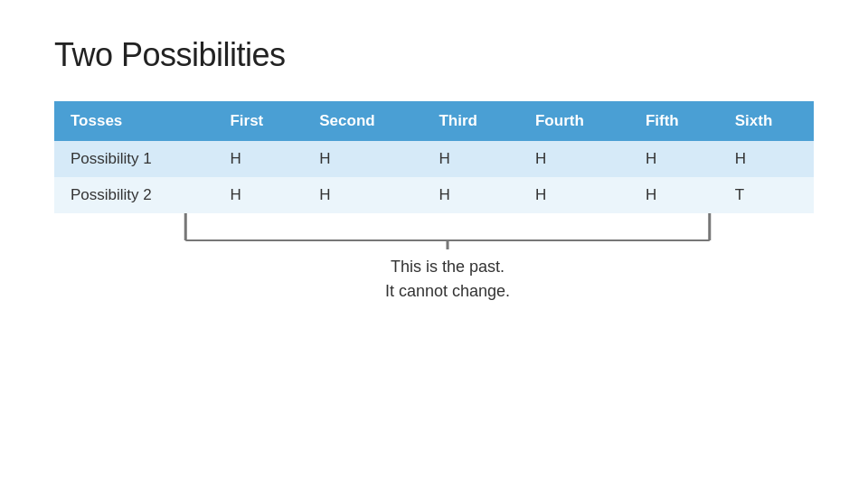 This screenshot has width=868, height=488. What do you see at coordinates (259, 159) in the screenshot?
I see `row1-first: H` at bounding box center [259, 159].